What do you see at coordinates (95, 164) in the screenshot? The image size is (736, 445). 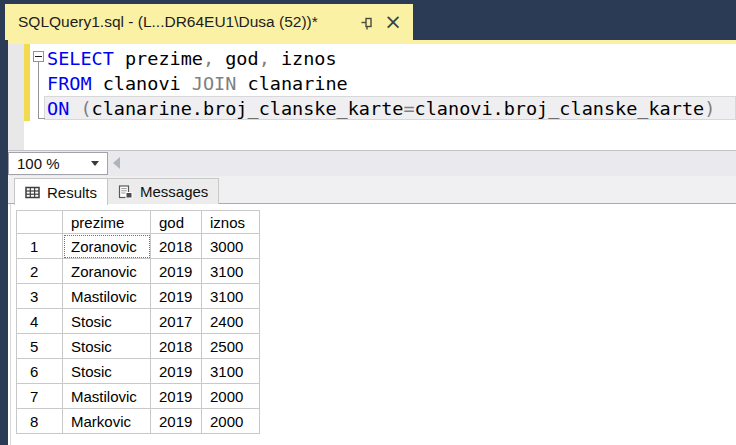 I see `chevron-down-icon` at bounding box center [95, 164].